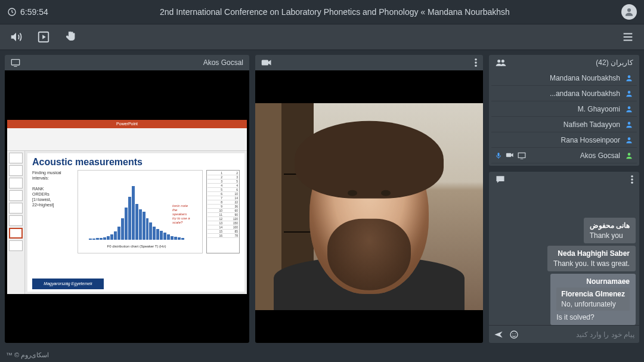 The height and width of the screenshot is (362, 644). What do you see at coordinates (71, 37) in the screenshot?
I see `raise-hand-icon` at bounding box center [71, 37].